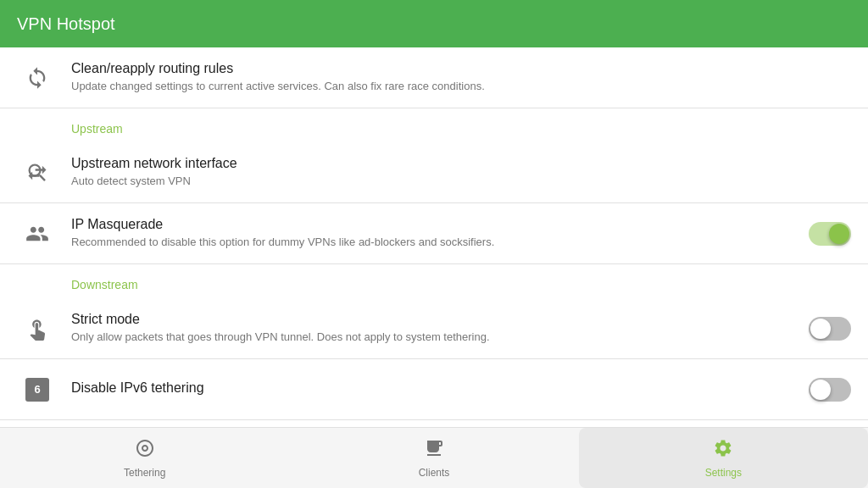  I want to click on disable-ipv6-icon: 6, so click(37, 390).